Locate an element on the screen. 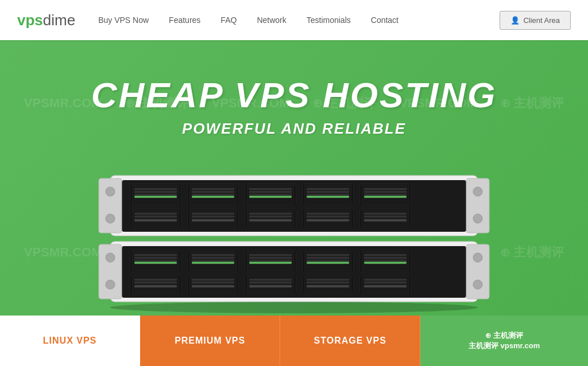 The image size is (588, 366). watermark-logo: ⊕ 主机测评 is located at coordinates (504, 336).